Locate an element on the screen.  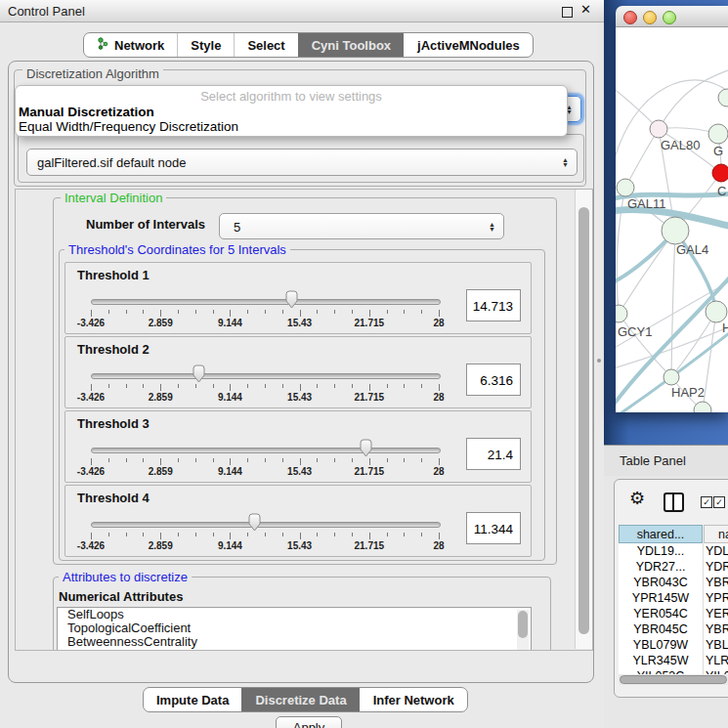
network-canvas: GAL80GCGAL11GAL4GCY1HHAP2 is located at coordinates (672, 220).